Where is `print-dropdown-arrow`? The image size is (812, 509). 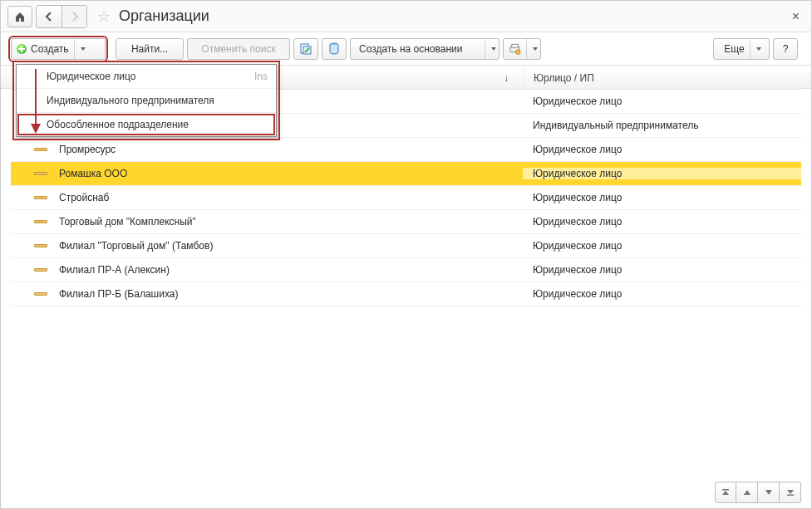
print-dropdown-arrow is located at coordinates (532, 49).